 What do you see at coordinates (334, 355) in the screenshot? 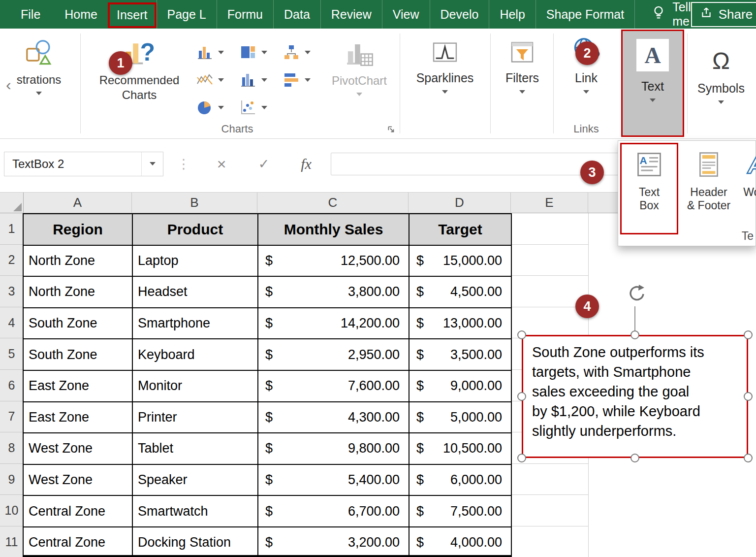
I see `cell-sales: $2,950.00` at bounding box center [334, 355].